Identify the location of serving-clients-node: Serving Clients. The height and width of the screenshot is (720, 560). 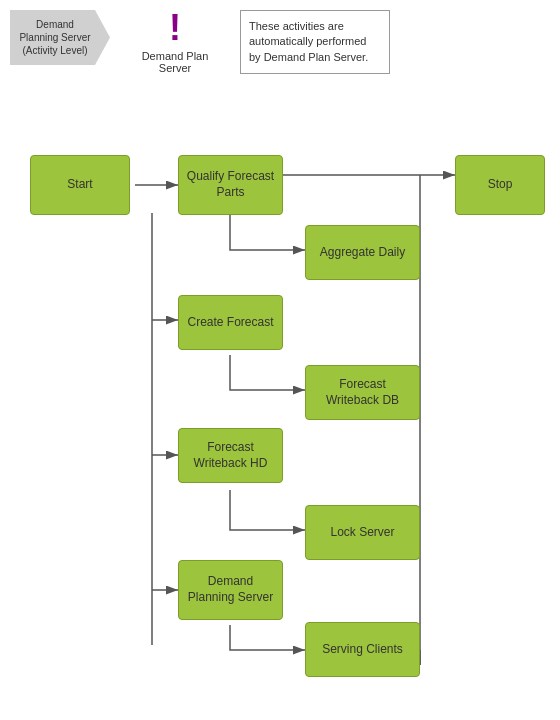
(362, 650).